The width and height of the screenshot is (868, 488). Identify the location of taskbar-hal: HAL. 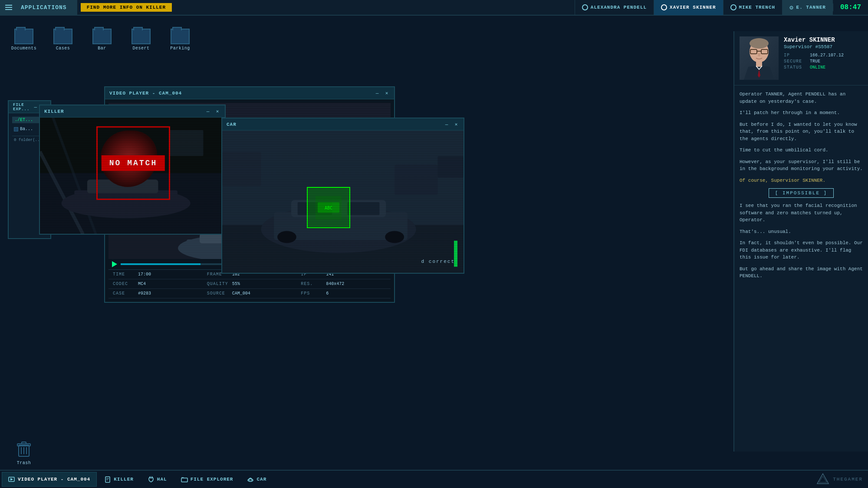
(157, 479).